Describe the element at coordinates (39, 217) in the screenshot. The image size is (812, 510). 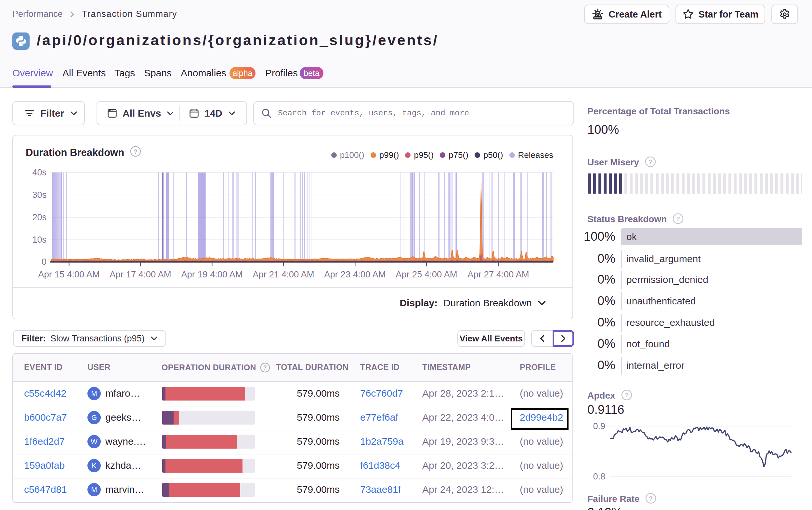
I see `svg-text: 20s` at that location.